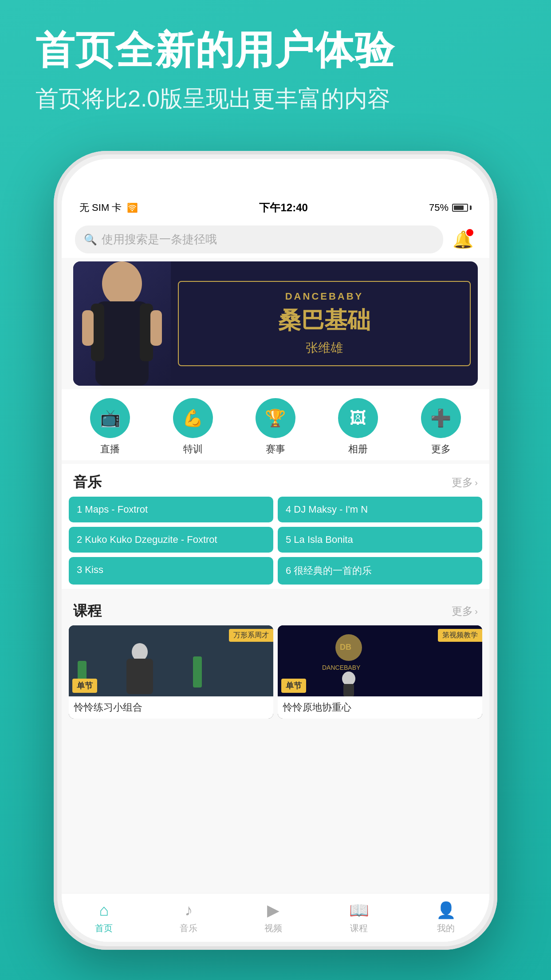 Image resolution: width=551 pixels, height=980 pixels. What do you see at coordinates (259, 240) in the screenshot?
I see `search-input-wrap: 🔍 使用搜索是一条捷径哦` at bounding box center [259, 240].